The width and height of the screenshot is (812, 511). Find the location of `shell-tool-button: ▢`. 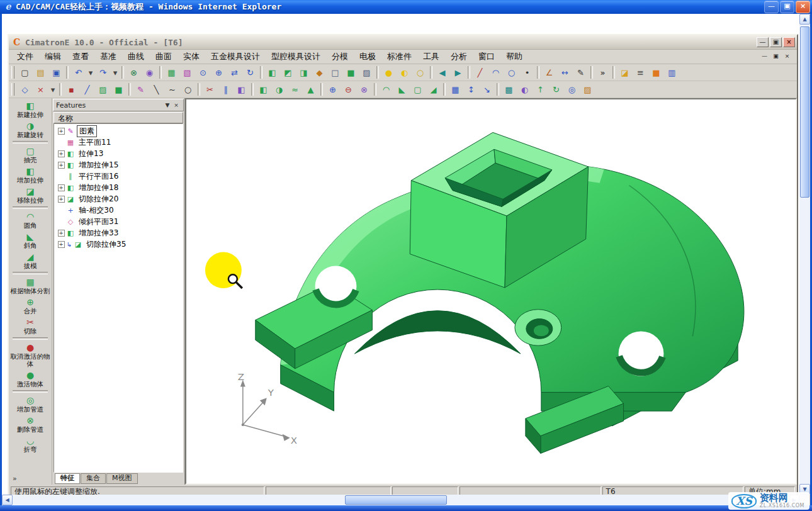

shell-tool-button: ▢ is located at coordinates (418, 89).